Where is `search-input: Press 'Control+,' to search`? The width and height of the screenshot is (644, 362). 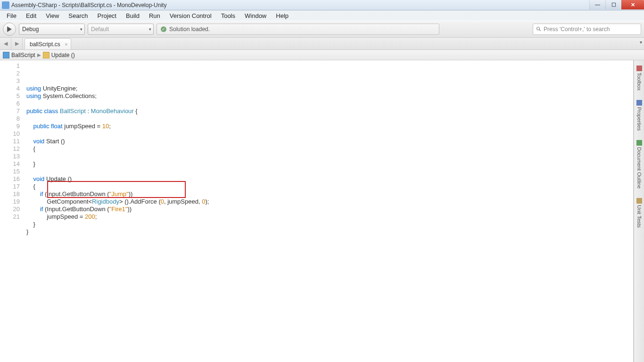
search-input: Press 'Control+,' to search is located at coordinates (587, 29).